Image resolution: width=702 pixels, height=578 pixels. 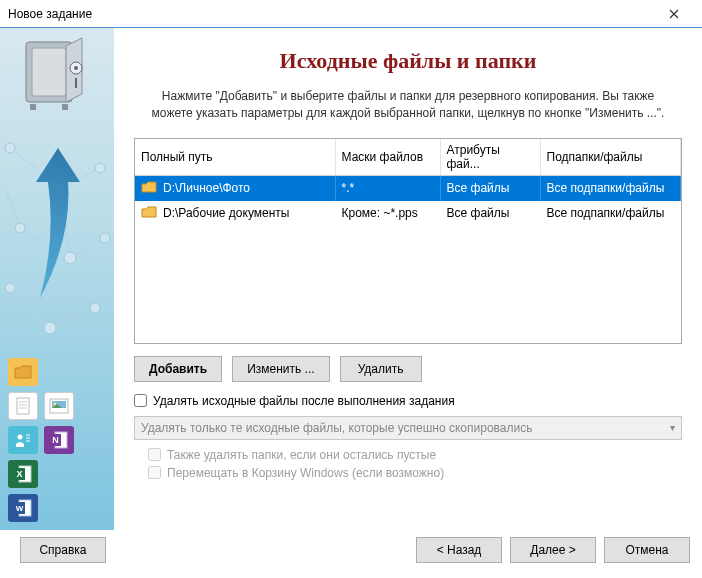 I want to click on word-icon: W, so click(x=23, y=508).